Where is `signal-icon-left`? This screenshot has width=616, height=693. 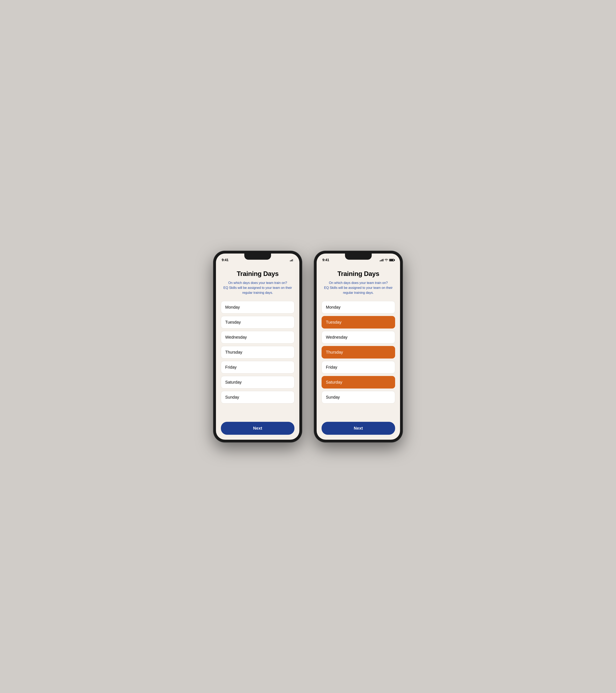
signal-icon-left is located at coordinates (292, 260).